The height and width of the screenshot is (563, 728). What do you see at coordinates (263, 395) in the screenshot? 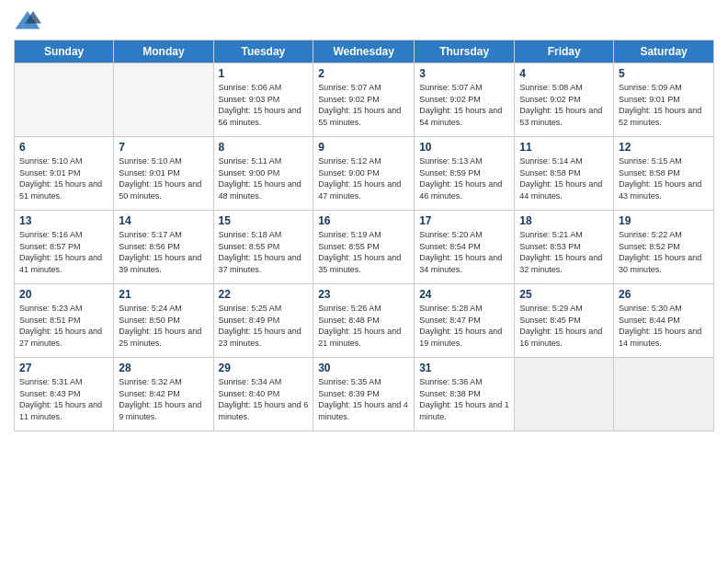
I see `calendar-cell: 29Sunrise: 5:34 AMSunset: 8:40 PMDayligh…` at bounding box center [263, 395].